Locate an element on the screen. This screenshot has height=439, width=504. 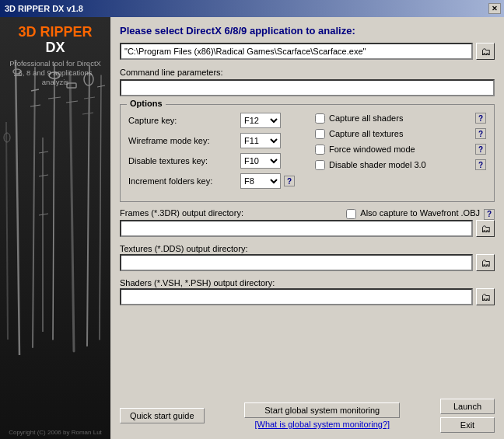
left-panel-content: 3D RIPPER DX Professional tool for Direc… is located at coordinates (55, 54).